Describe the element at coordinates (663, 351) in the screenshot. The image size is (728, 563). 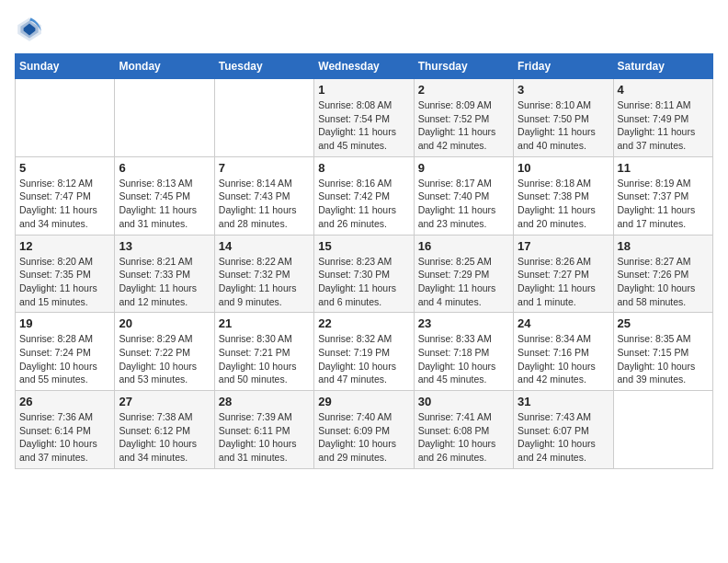
I see `calendar-cell: 25Sunrise: 8:35 AMSunset: 7:15 PMDayligh…` at that location.